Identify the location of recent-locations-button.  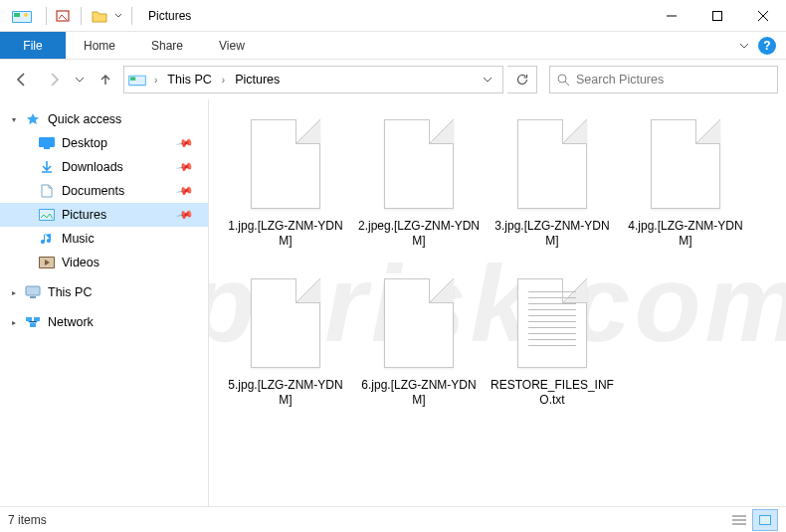
(80, 80).